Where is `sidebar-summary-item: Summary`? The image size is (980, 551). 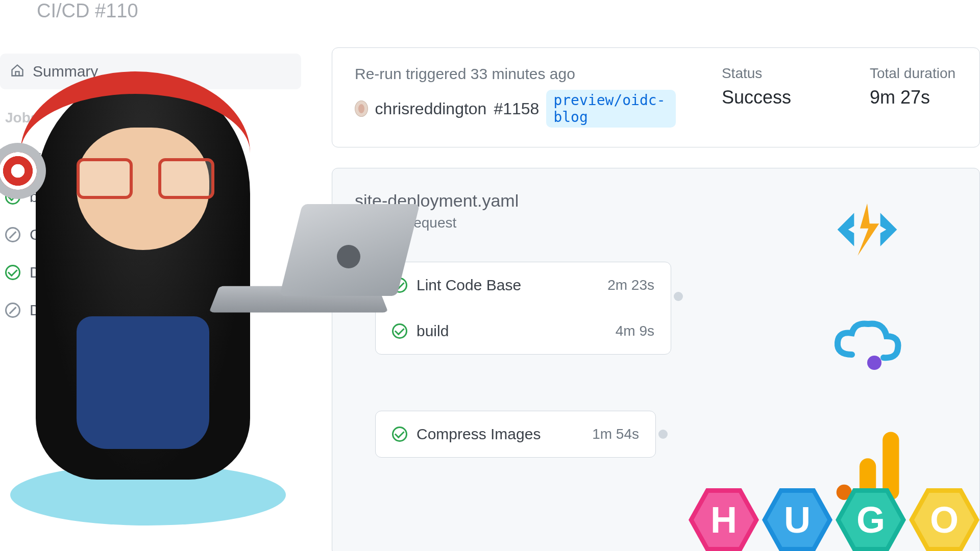
sidebar-summary-item: Summary is located at coordinates (151, 71).